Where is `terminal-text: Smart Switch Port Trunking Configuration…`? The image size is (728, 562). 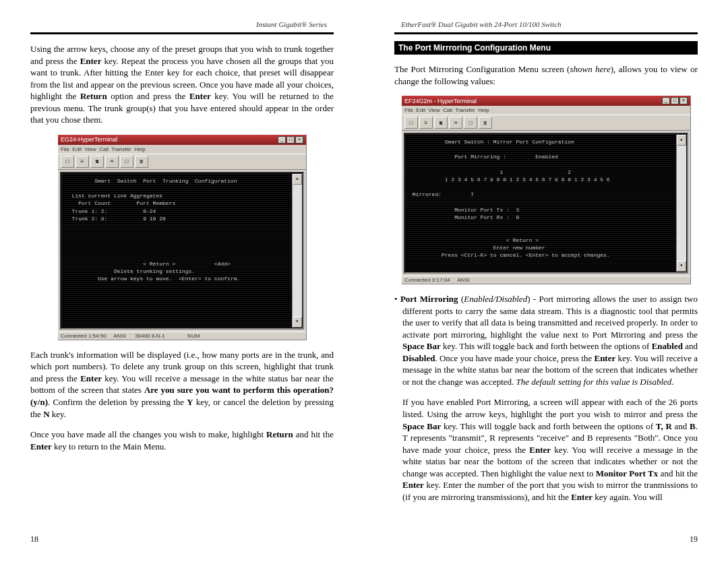
terminal-text: Smart Switch Port Trunking Configuration… is located at coordinates (182, 230).